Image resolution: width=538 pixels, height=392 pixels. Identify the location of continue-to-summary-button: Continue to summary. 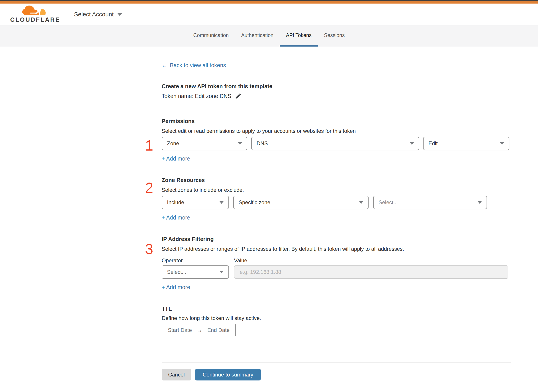
(228, 374).